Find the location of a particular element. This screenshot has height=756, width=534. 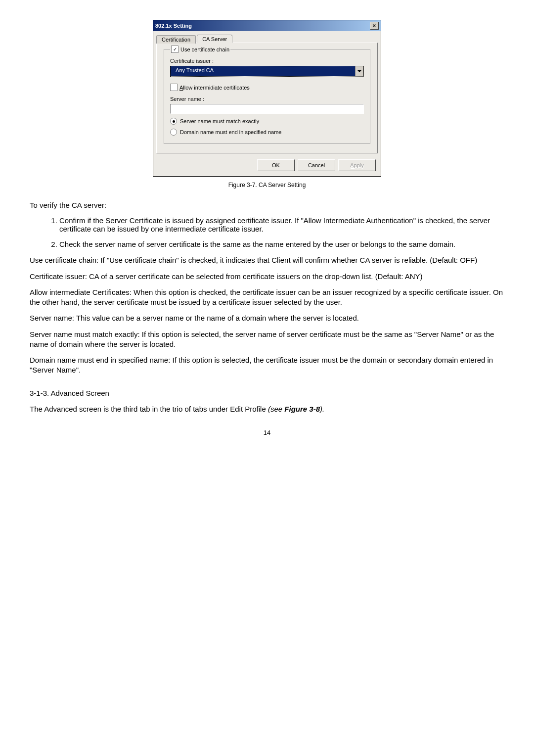

intro-text: To verify the CA server: is located at coordinates (267, 205).